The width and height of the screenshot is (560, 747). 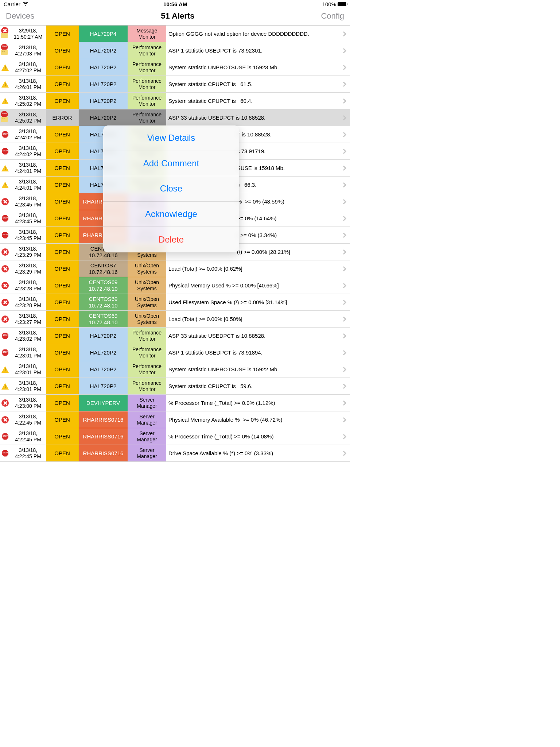 I want to click on alert-row: 3/13/18,4:27:02 PMOPENHAL720P2Performanc…, so click(x=175, y=67).